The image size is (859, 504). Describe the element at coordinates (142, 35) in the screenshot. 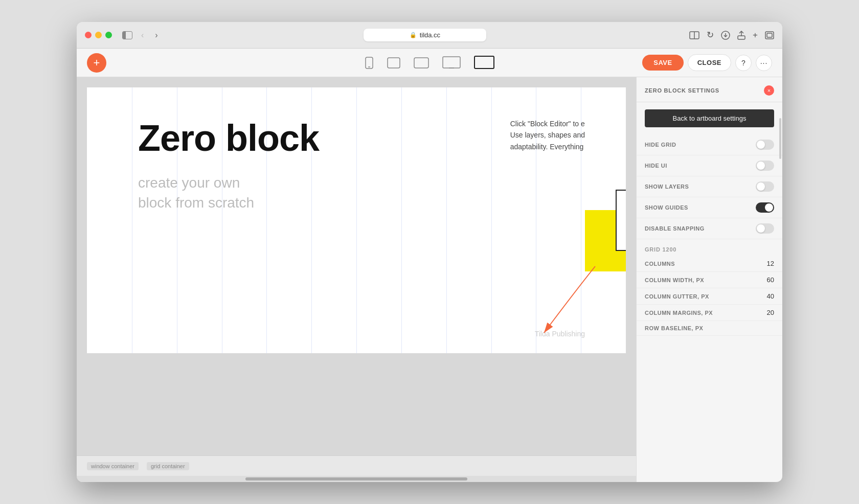

I see `back-nav-btn: ‹` at that location.